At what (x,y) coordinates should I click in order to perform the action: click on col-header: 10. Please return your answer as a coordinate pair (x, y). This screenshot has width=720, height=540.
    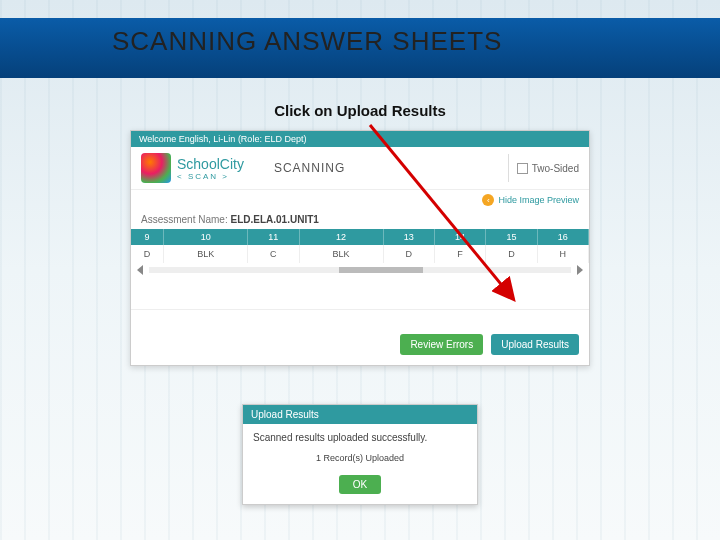
    Looking at the image, I should click on (206, 237).